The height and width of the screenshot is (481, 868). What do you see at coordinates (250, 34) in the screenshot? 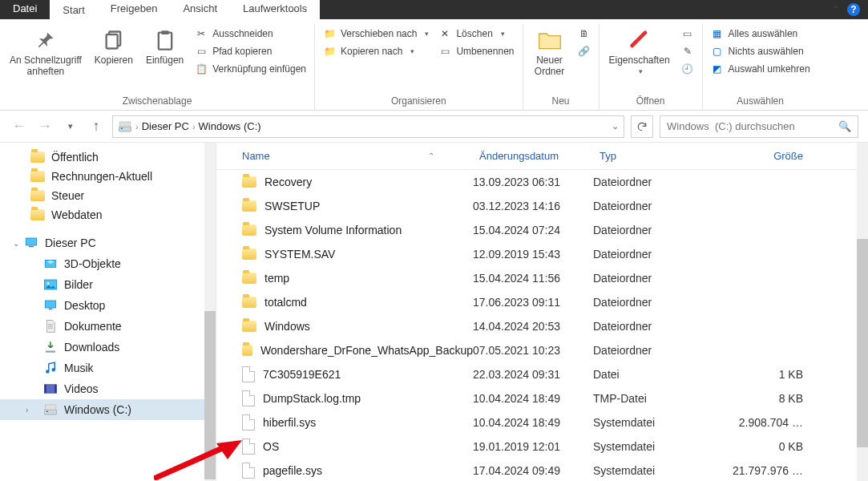
I see `cut-button: ✂ Ausschneiden` at bounding box center [250, 34].